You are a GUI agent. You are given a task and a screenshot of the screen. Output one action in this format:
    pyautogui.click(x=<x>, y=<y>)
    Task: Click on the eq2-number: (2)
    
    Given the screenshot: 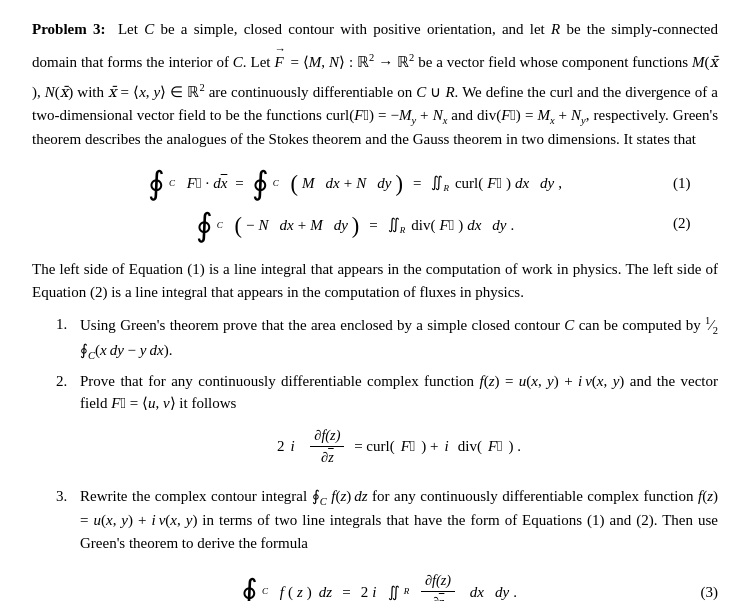 What is the action you would take?
    pyautogui.click(x=671, y=224)
    